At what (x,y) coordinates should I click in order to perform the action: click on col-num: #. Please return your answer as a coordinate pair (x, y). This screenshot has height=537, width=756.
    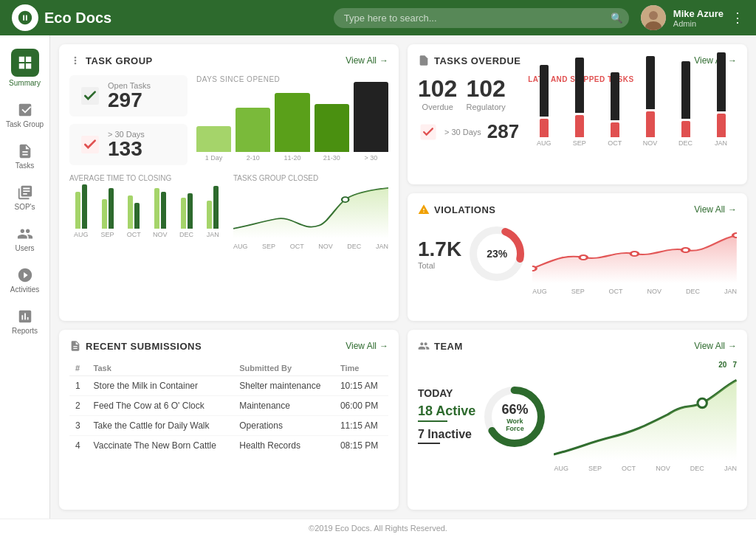
    Looking at the image, I should click on (78, 369).